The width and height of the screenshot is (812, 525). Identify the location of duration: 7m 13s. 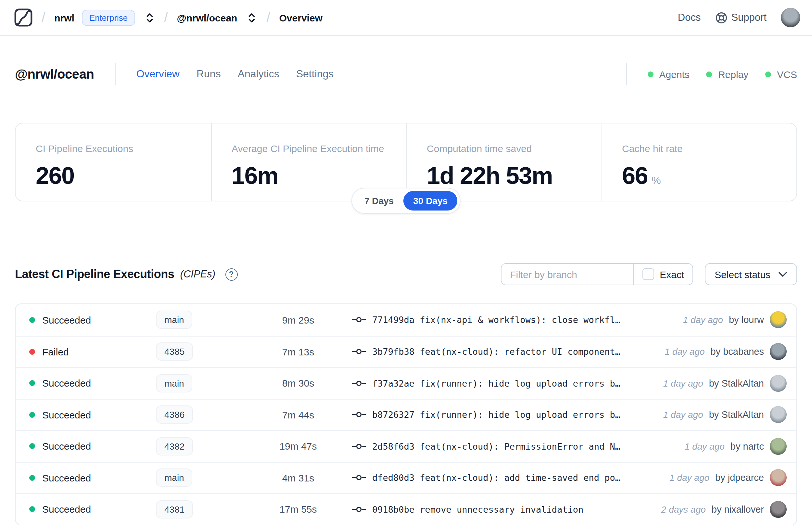
(298, 352).